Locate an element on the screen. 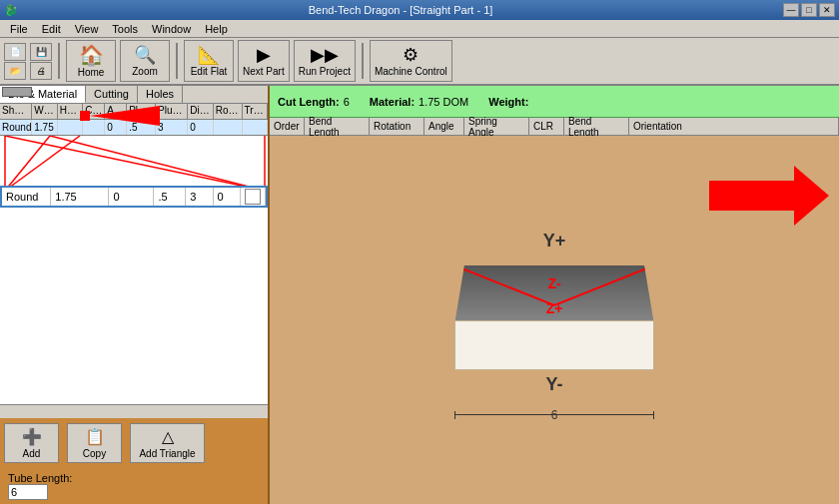  die-table-header: Shape Width Height Corner Angle Plunge A… is located at coordinates (134, 112).